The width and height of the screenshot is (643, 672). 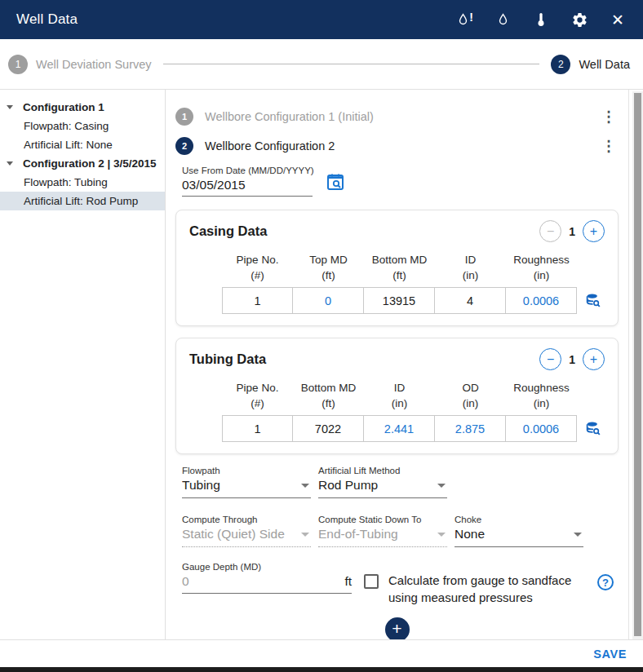 I want to click on flowpath-value: Tubing, so click(x=201, y=485).